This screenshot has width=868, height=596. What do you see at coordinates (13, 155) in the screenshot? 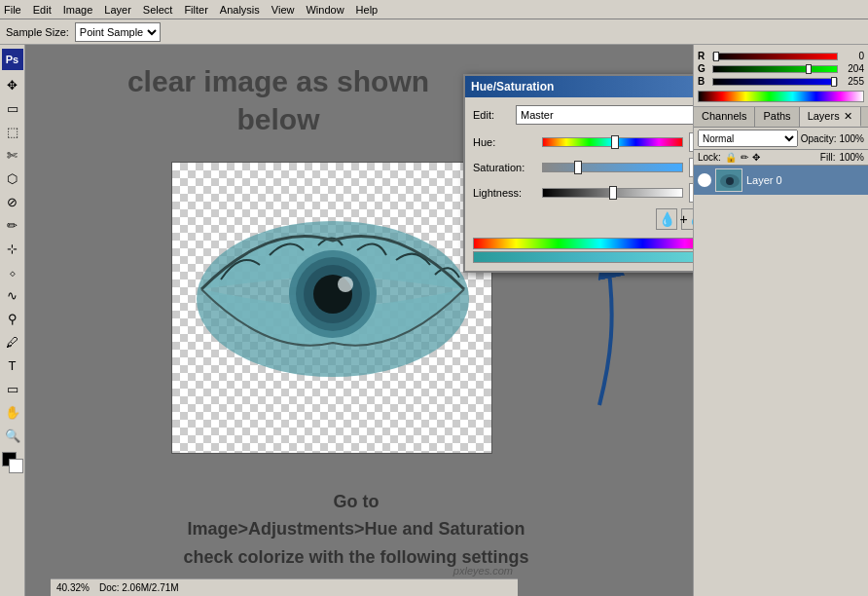
I see `magic-wand-tool: ✄` at bounding box center [13, 155].